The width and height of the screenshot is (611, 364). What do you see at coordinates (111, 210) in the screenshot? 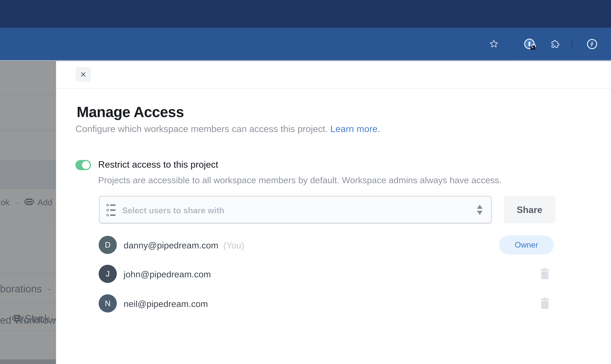
I see `list-items-icon` at bounding box center [111, 210].